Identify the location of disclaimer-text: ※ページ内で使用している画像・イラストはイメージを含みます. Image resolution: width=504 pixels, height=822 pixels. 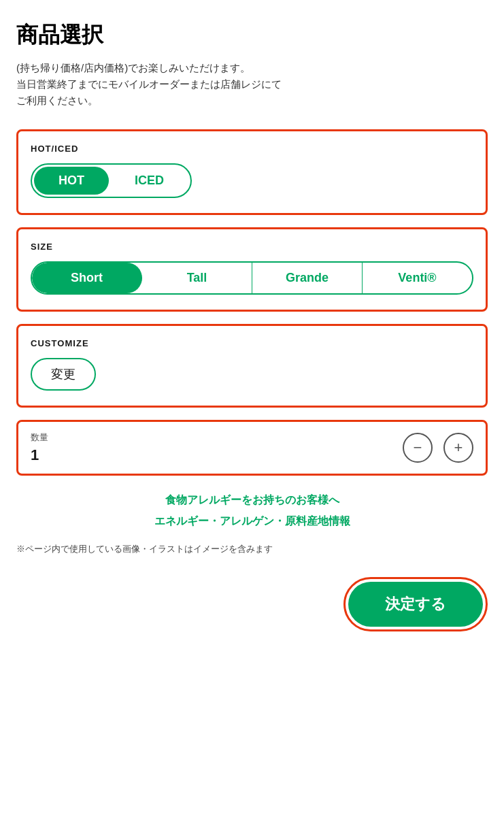
(252, 550).